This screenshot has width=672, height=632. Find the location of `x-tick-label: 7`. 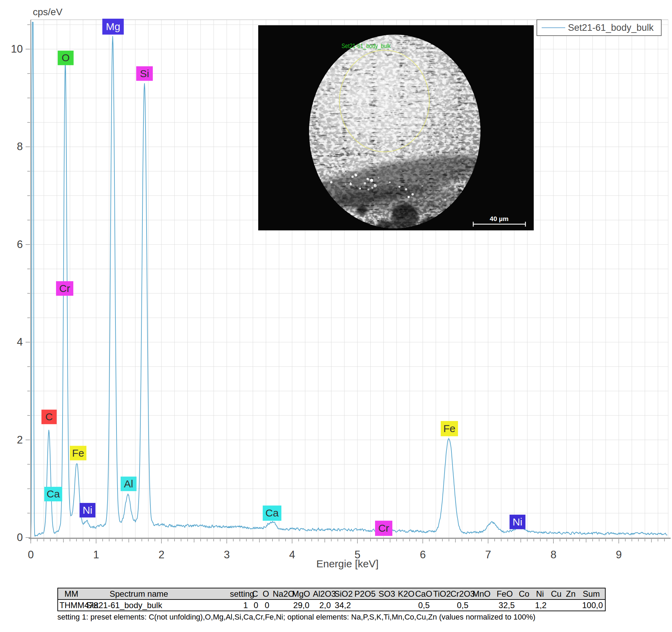

x-tick-label: 7 is located at coordinates (488, 555).